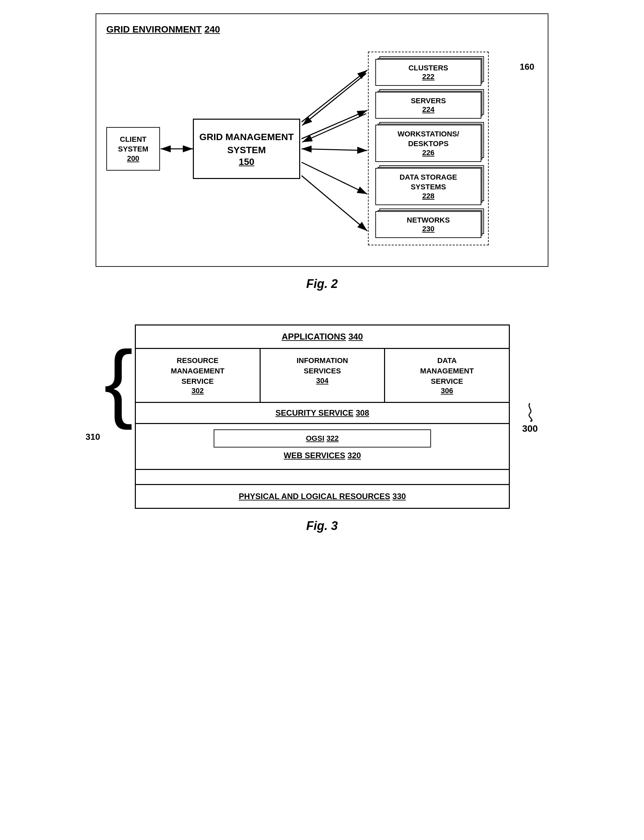 This screenshot has height=840, width=644. Describe the element at coordinates (314, 413) in the screenshot. I see `security-label: SECURITY SERVICE` at that location.